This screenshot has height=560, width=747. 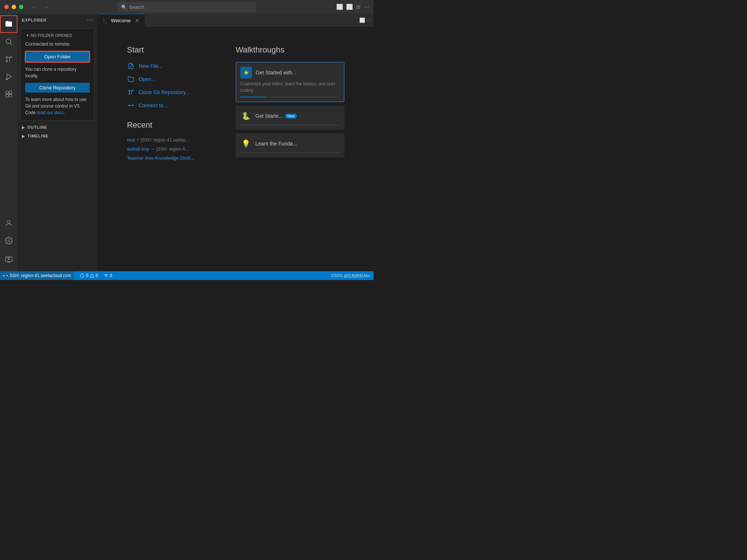 What do you see at coordinates (290, 73) in the screenshot?
I see `walkthrough-header-1: ★ Get Started with...` at bounding box center [290, 73].